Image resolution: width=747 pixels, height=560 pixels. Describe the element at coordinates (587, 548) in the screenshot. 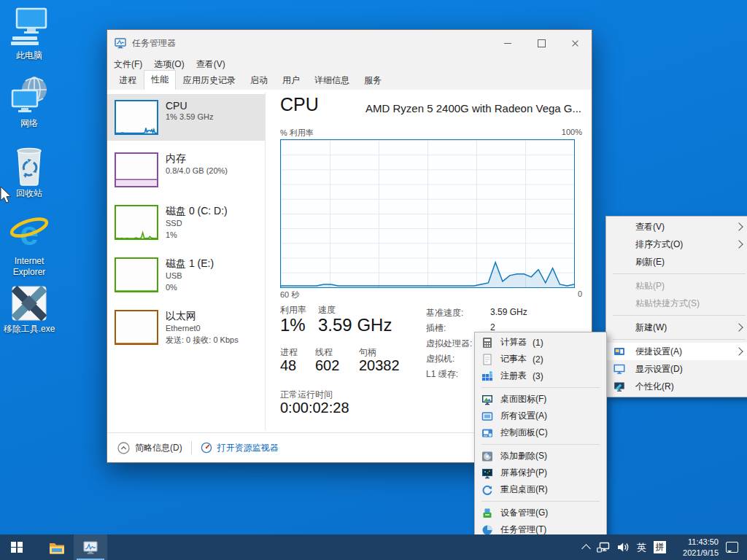

I see `tray-overflow-chevron-icon` at that location.